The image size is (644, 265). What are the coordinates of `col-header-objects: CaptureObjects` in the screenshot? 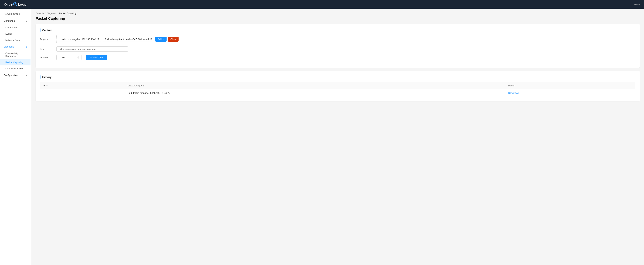 It's located at (315, 86).